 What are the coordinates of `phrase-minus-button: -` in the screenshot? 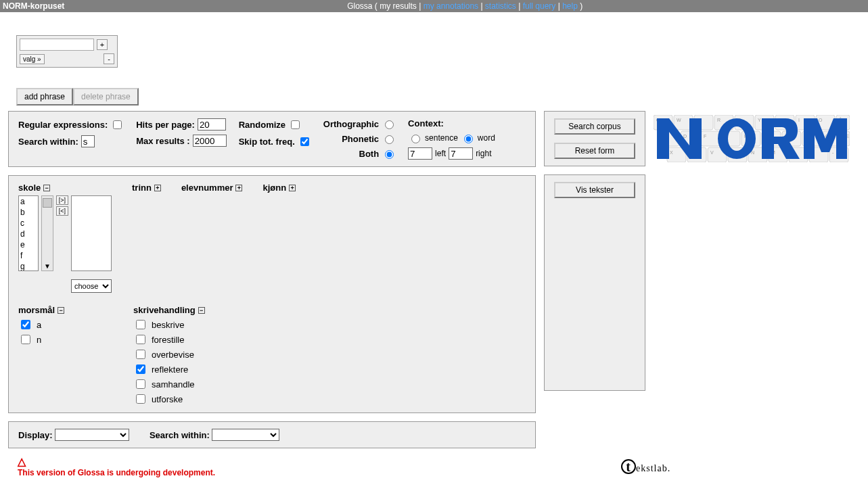 It's located at (109, 59).